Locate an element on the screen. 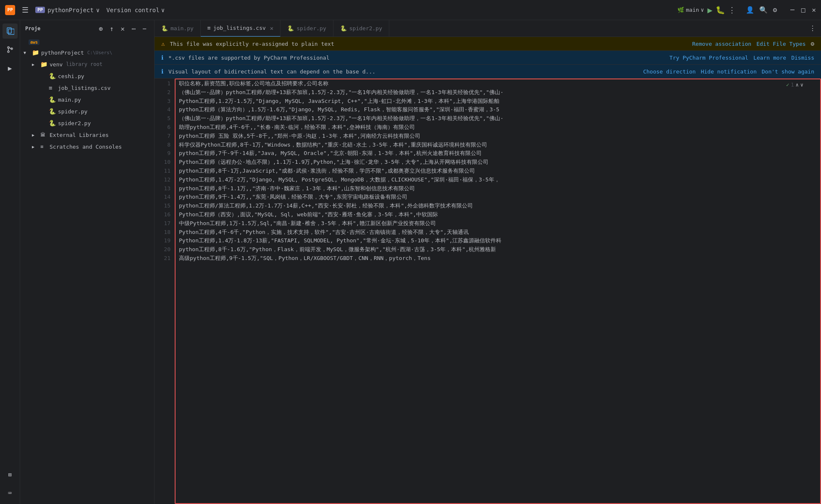 The height and width of the screenshot is (504, 821). activity-terminal-icon: ⌨ is located at coordinates (10, 493).